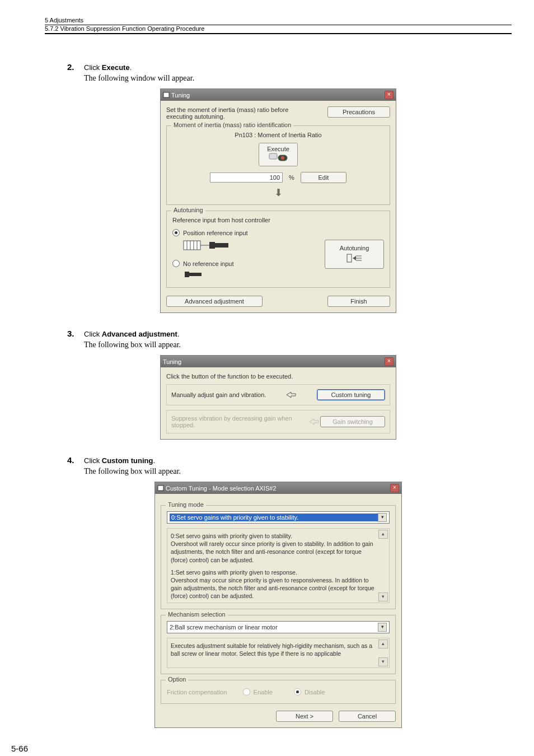  Describe the element at coordinates (196, 275) in the screenshot. I see `no-ref-icon` at that location.